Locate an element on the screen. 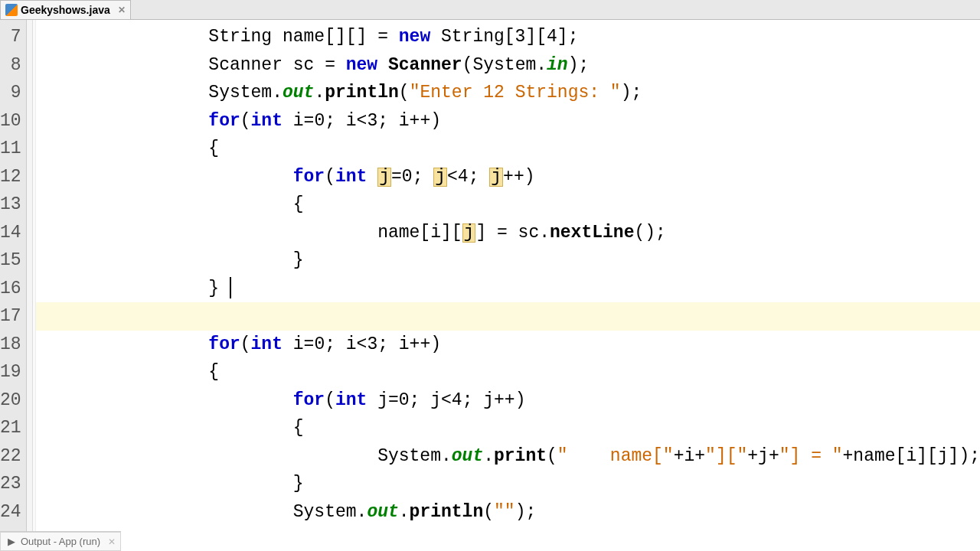 The height and width of the screenshot is (551, 980). text-cursor is located at coordinates (230, 288).